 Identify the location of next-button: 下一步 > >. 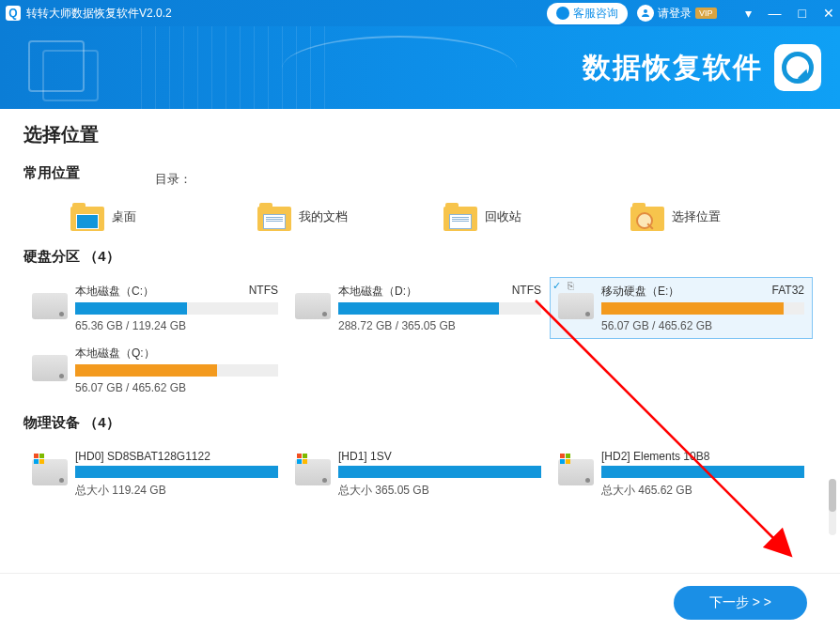
(740, 603).